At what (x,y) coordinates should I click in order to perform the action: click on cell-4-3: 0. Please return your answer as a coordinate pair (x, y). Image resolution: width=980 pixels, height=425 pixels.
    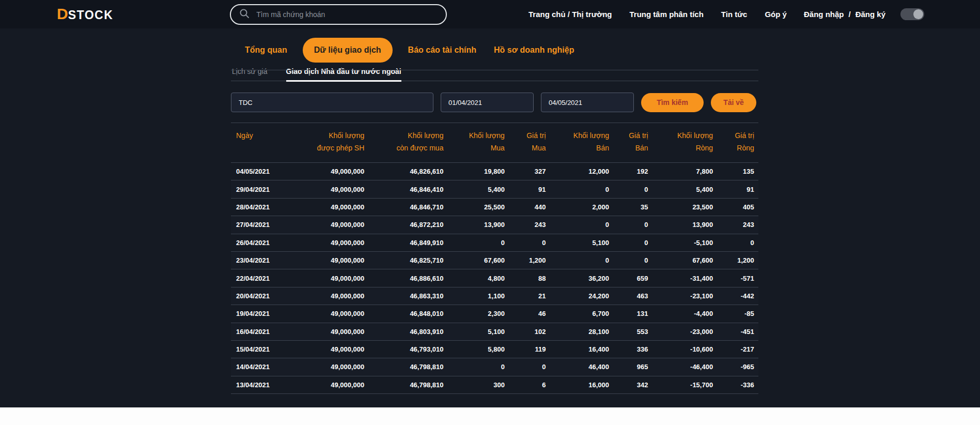
    Looking at the image, I should click on (474, 243).